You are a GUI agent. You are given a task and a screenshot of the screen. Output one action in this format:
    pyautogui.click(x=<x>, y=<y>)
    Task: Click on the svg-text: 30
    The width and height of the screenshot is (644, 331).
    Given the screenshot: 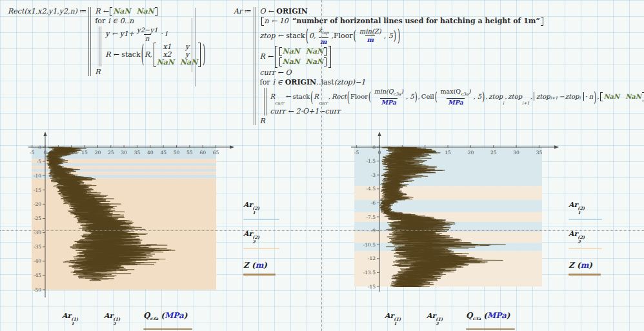 What is the action you would take?
    pyautogui.click(x=516, y=152)
    